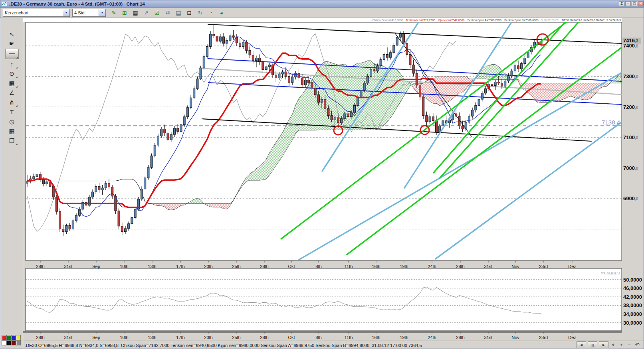 This screenshot has height=349, width=644. I want to click on print-button: ⊟, so click(189, 13).